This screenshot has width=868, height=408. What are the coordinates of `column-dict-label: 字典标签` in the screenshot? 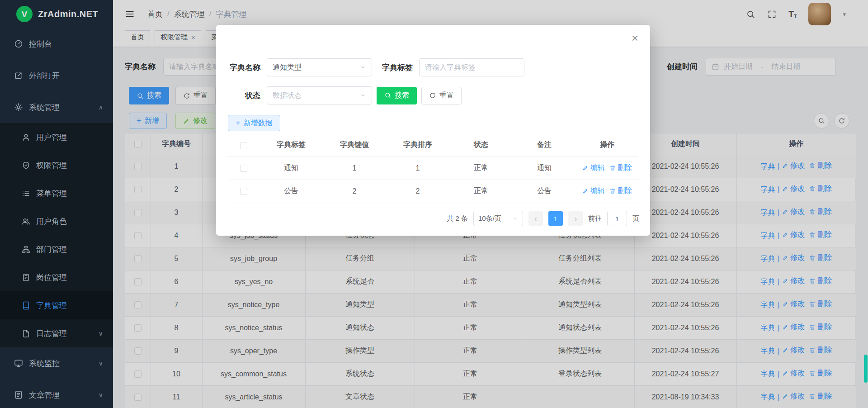 It's located at (291, 145).